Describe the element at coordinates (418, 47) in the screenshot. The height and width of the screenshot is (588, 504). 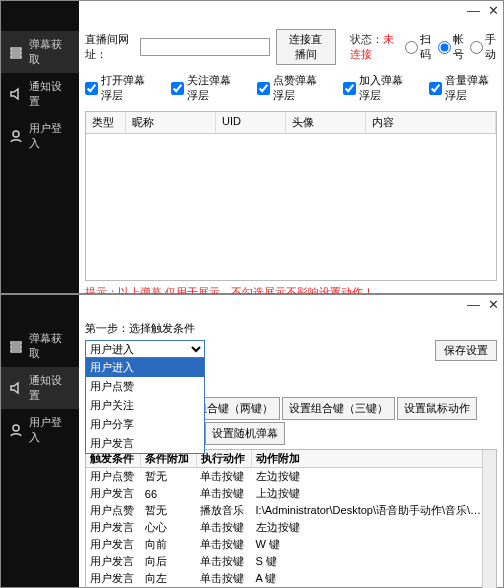
I see `radio-scan: 扫码` at that location.